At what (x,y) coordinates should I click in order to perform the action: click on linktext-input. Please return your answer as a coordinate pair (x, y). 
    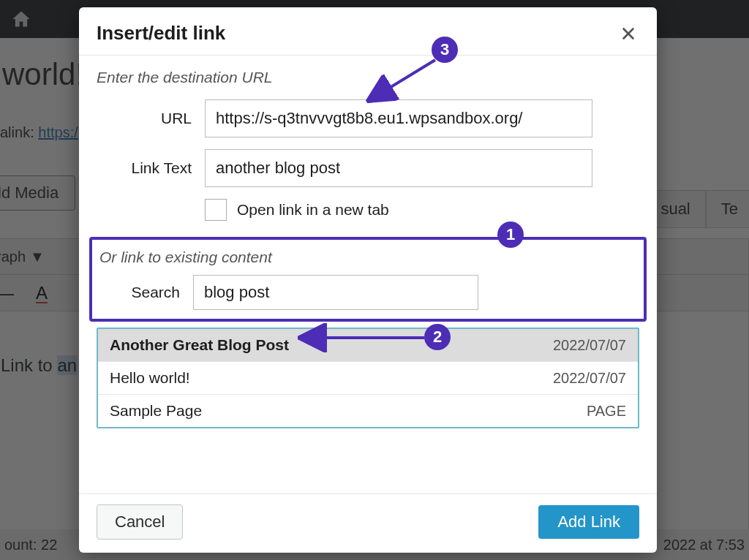
    Looking at the image, I should click on (399, 168).